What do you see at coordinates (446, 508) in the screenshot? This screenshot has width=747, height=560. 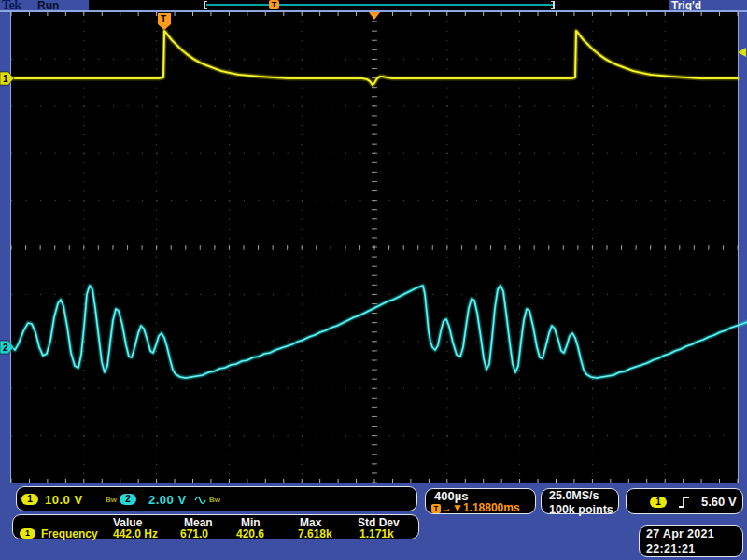 I see `delay-arrow-icon: →` at bounding box center [446, 508].